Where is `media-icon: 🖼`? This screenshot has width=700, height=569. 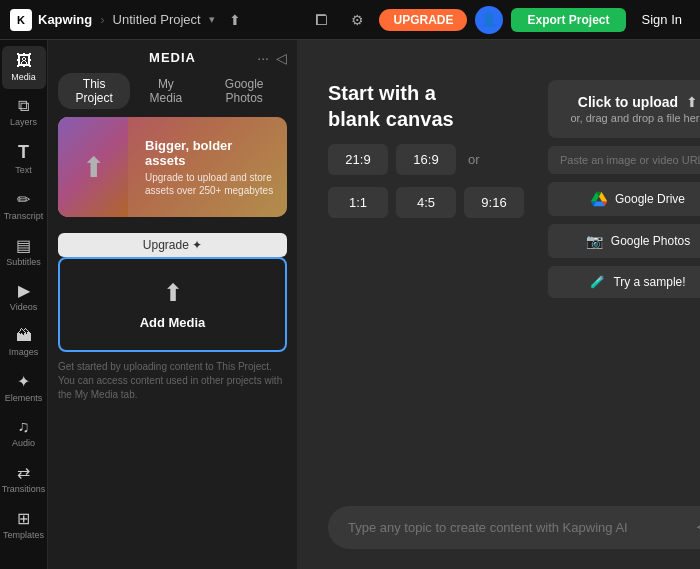
media-icon: 🖼 is located at coordinates (24, 61).